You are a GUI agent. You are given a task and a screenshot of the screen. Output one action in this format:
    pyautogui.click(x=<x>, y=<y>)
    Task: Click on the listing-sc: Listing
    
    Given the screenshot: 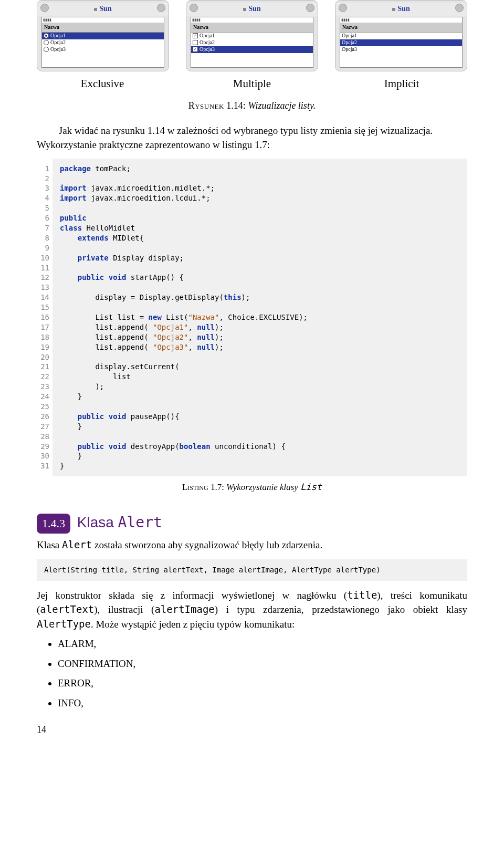 What is the action you would take?
    pyautogui.click(x=195, y=487)
    